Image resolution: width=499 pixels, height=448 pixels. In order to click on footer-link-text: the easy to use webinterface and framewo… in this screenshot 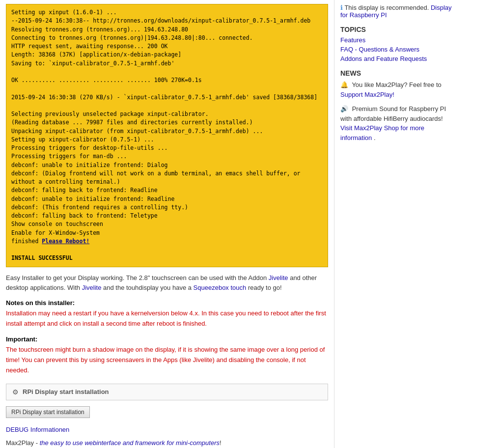, I will do `click(130, 443)`.